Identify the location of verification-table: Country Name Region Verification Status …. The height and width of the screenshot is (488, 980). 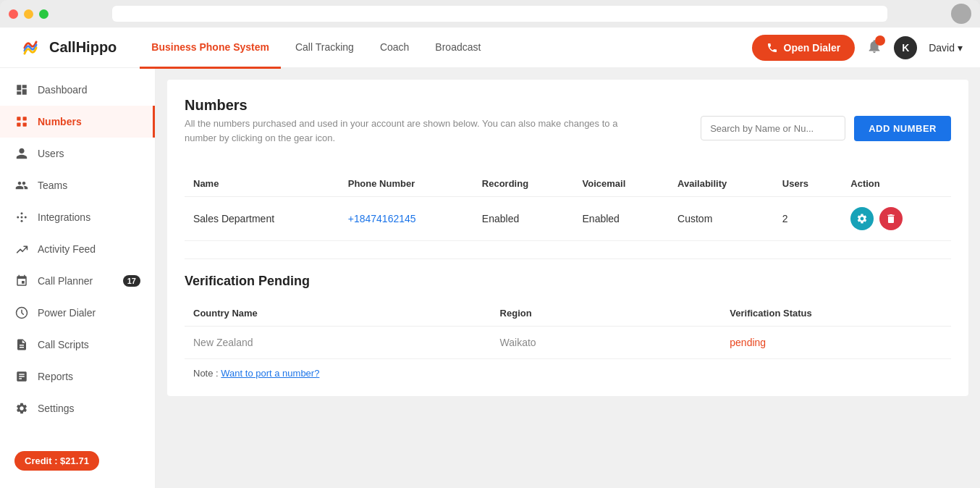
(567, 330).